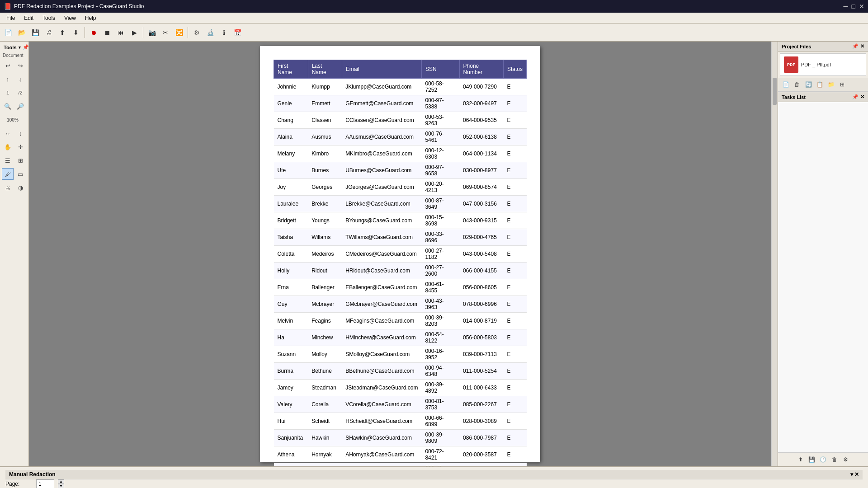  Describe the element at coordinates (846, 6) in the screenshot. I see `minimize-button: ─` at that location.